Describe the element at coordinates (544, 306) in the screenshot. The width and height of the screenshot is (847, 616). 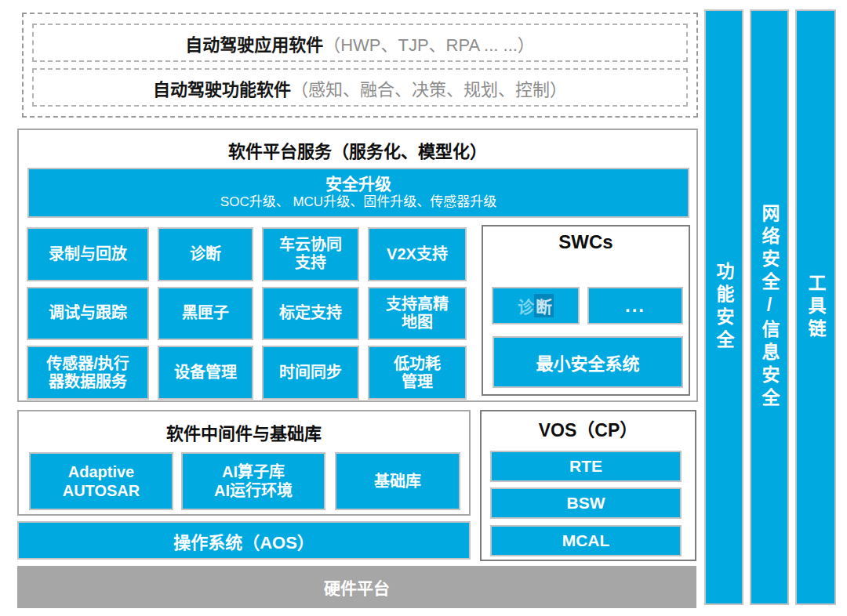
I see `swcs-diagnosis-char2: 断` at that location.